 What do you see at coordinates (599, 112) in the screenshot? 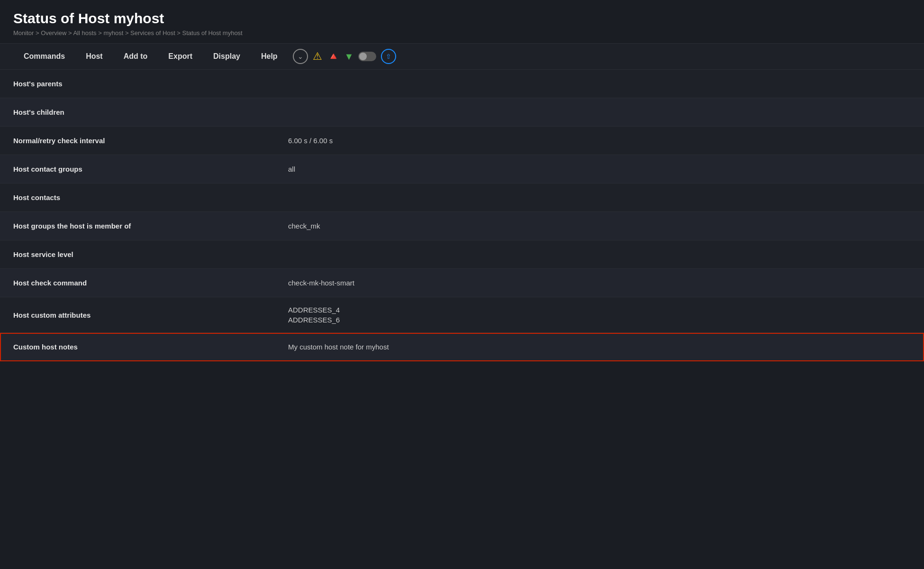
I see `cell-value-hosts-children` at bounding box center [599, 112].